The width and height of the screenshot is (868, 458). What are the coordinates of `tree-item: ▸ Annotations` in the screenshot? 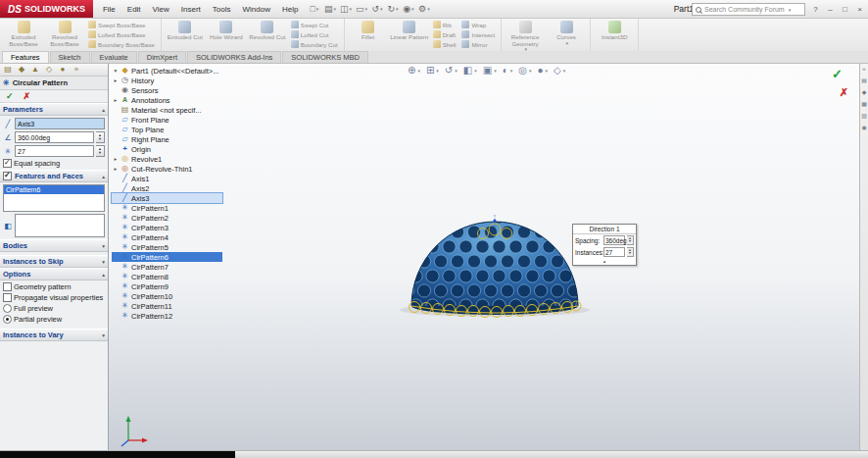 It's located at (167, 100).